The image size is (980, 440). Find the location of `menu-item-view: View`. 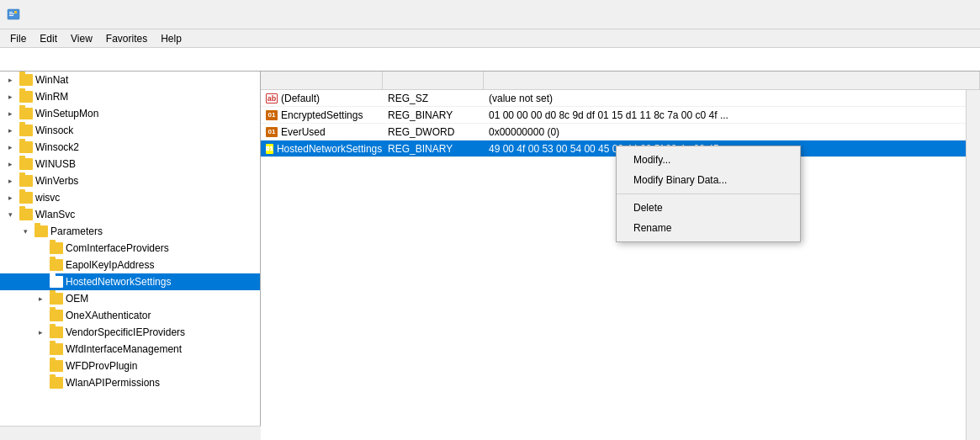

menu-item-view: View is located at coordinates (82, 39).